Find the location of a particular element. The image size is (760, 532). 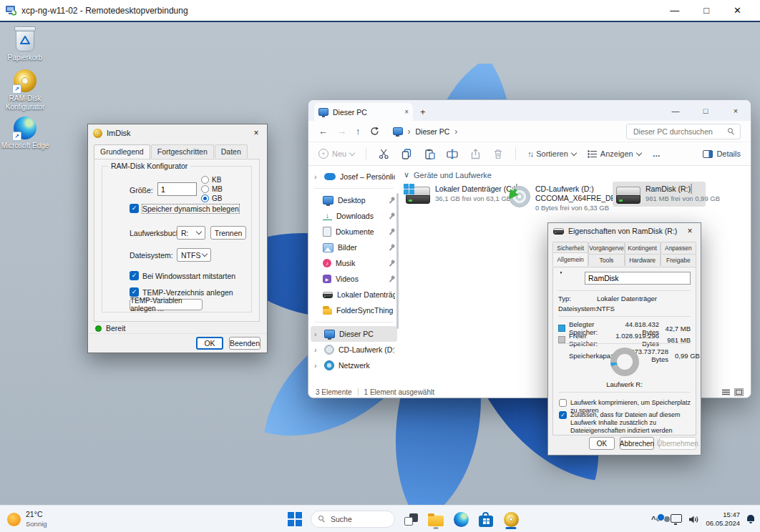

tray-expand-icon: ^ is located at coordinates (653, 519).